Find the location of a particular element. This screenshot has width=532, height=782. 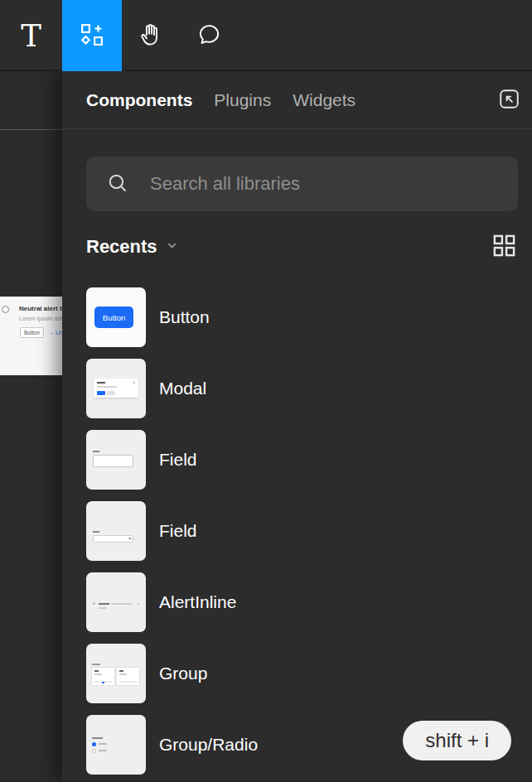

open-in-window-button is located at coordinates (509, 100).